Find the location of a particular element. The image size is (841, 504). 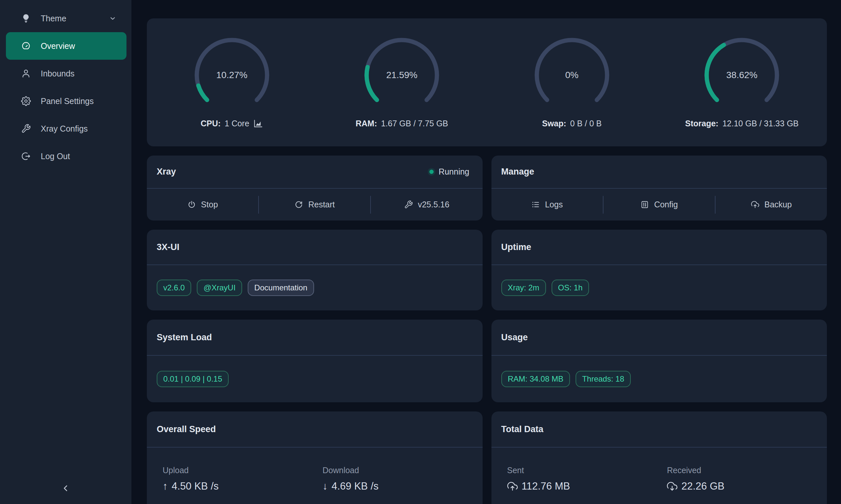

manage-card: Manage Logs is located at coordinates (659, 188).